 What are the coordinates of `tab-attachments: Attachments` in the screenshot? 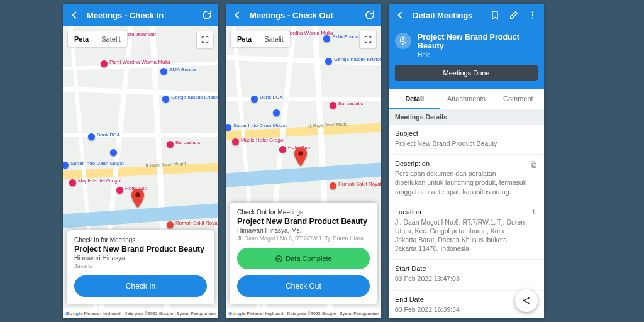 It's located at (466, 99).